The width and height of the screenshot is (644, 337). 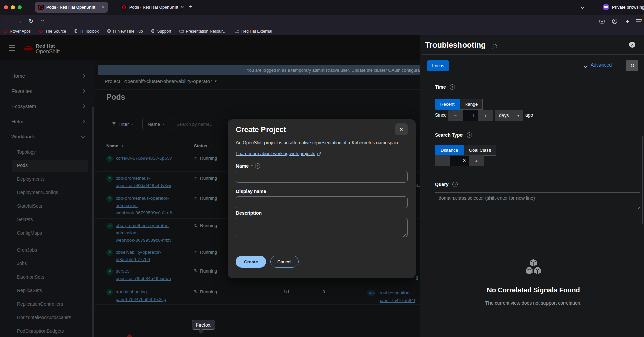 What do you see at coordinates (438, 66) in the screenshot?
I see `focus-button: Focus` at bounding box center [438, 66].